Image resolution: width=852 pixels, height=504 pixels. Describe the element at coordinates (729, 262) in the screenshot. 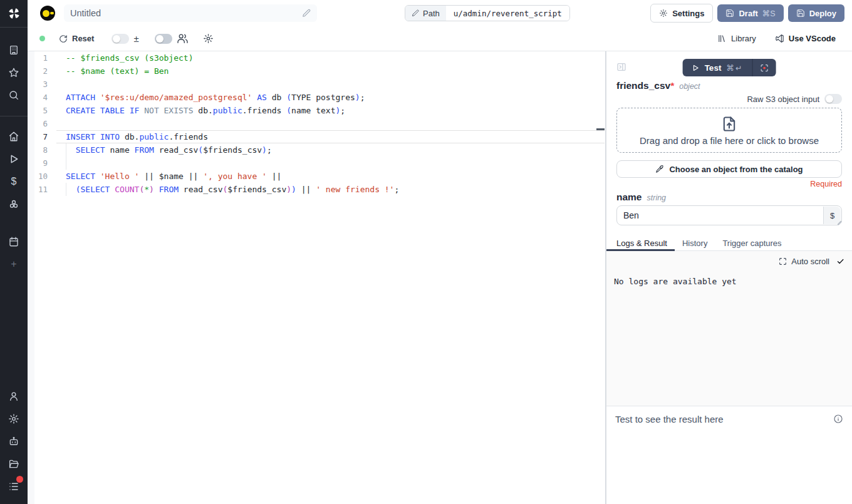

I see `auto-scroll-control: Auto scroll` at that location.